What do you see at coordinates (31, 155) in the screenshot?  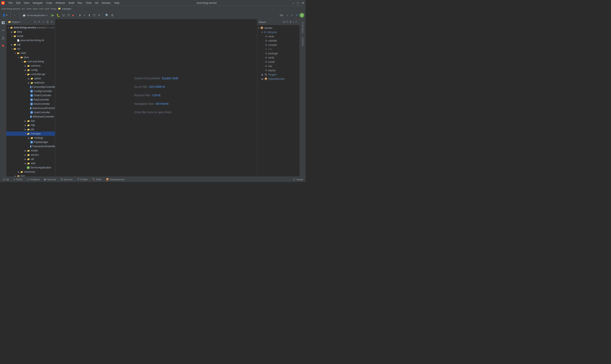 I see `tree-service: ▶ 📁 service` at bounding box center [31, 155].